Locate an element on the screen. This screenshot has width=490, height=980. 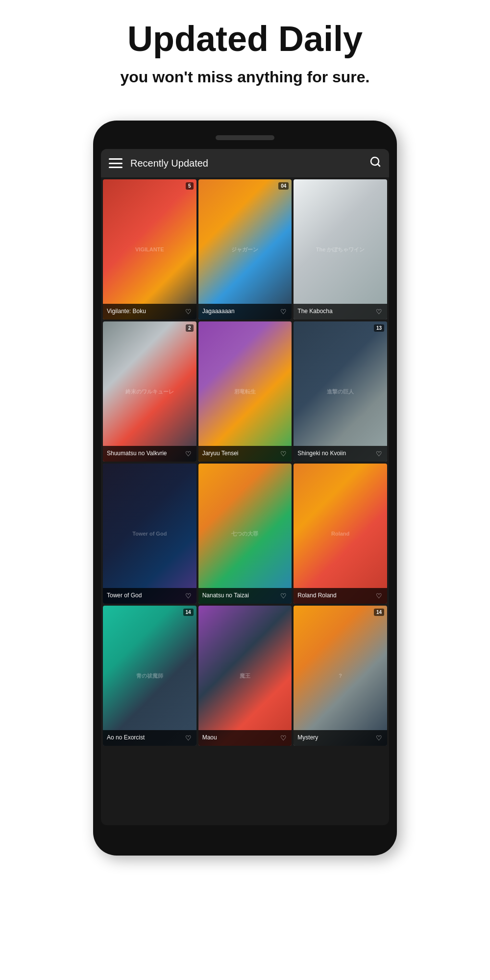
manga-title-mystery: Mystery is located at coordinates (335, 738).